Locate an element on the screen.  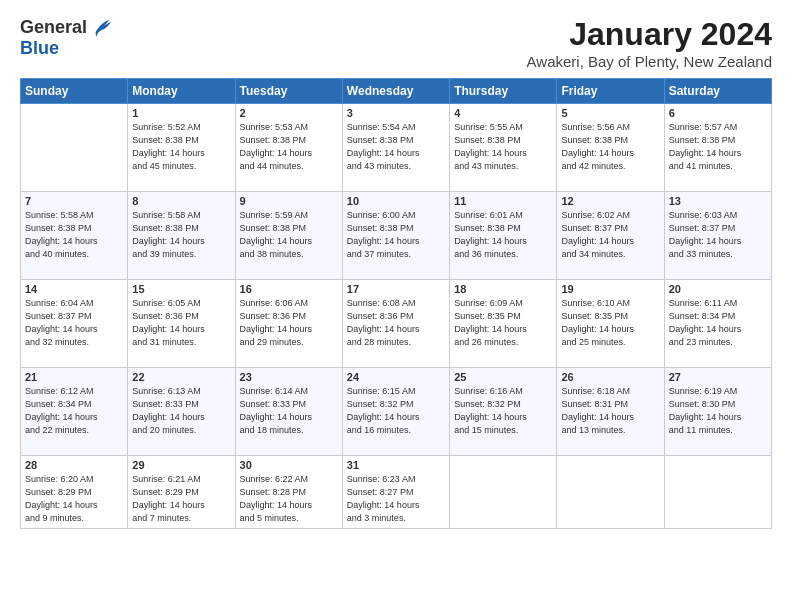
day-number: 27 is located at coordinates (718, 377).